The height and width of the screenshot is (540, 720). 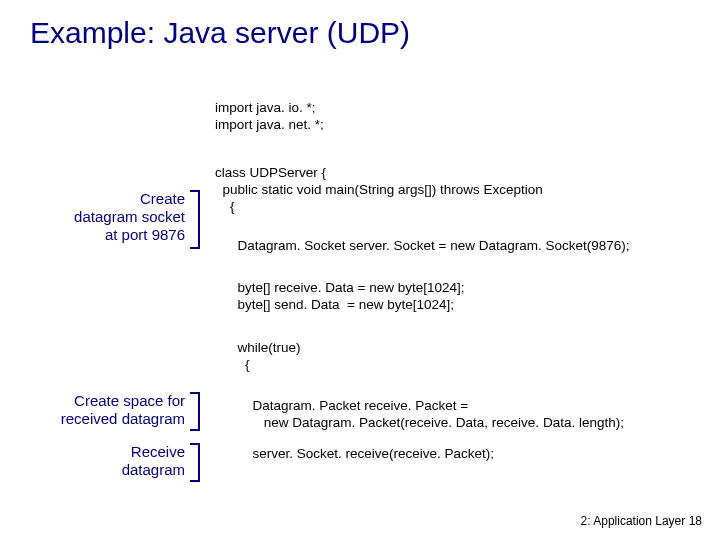 I want to click on annotation-line: Create, so click(x=162, y=198).